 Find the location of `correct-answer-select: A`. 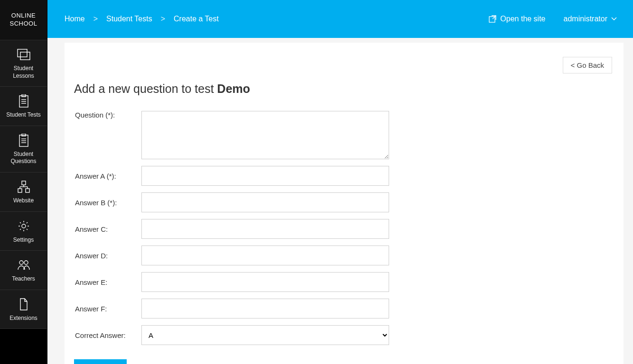

correct-answer-select: A is located at coordinates (265, 335).